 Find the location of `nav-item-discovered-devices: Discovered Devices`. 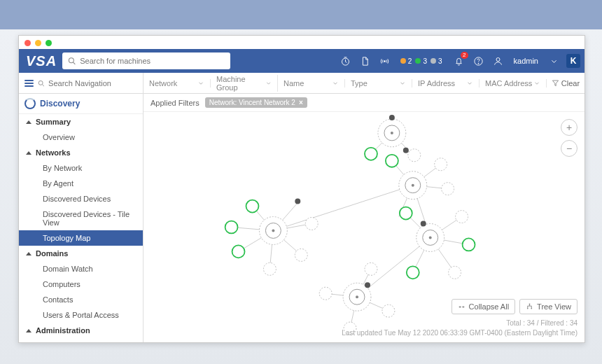

nav-item-discovered-devices: Discovered Devices is located at coordinates (81, 199).